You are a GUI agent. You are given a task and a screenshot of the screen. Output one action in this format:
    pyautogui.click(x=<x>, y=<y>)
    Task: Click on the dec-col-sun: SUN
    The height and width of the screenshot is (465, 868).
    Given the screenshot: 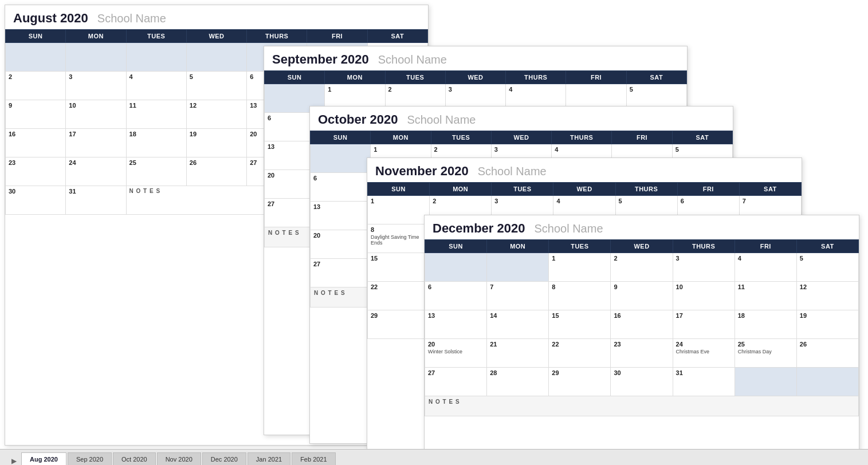 What is the action you would take?
    pyautogui.click(x=456, y=246)
    